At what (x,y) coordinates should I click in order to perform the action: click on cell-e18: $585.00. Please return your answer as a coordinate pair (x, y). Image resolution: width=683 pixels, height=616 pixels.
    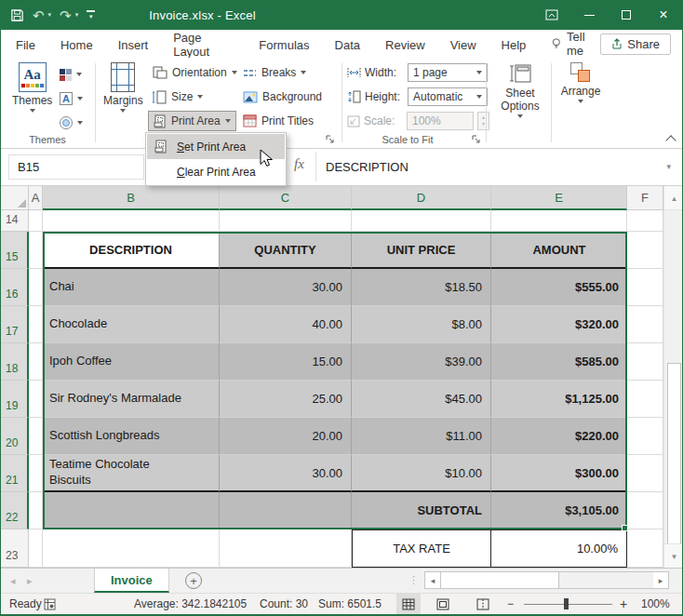
    Looking at the image, I should click on (559, 362).